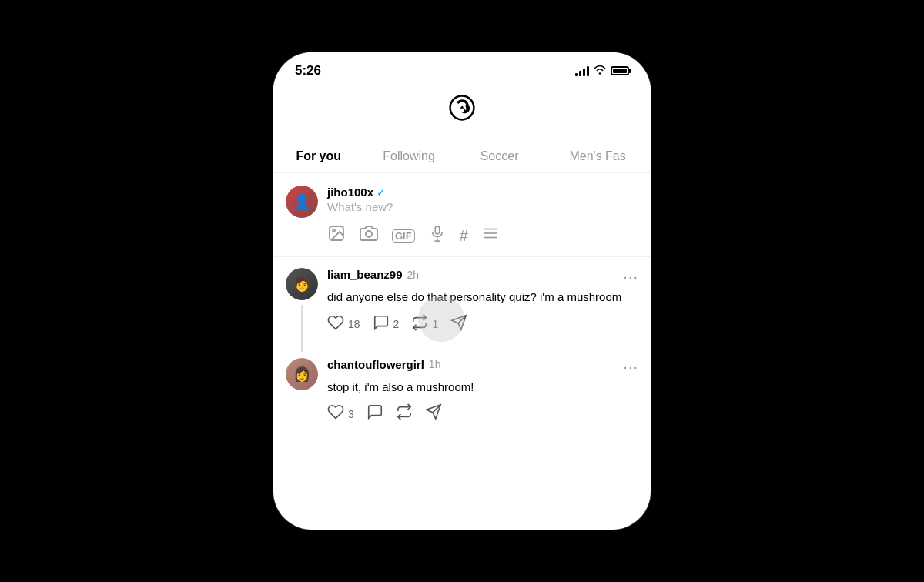 This screenshot has width=924, height=582. Describe the element at coordinates (483, 236) in the screenshot. I see `new-post-actions: GIF #` at that location.